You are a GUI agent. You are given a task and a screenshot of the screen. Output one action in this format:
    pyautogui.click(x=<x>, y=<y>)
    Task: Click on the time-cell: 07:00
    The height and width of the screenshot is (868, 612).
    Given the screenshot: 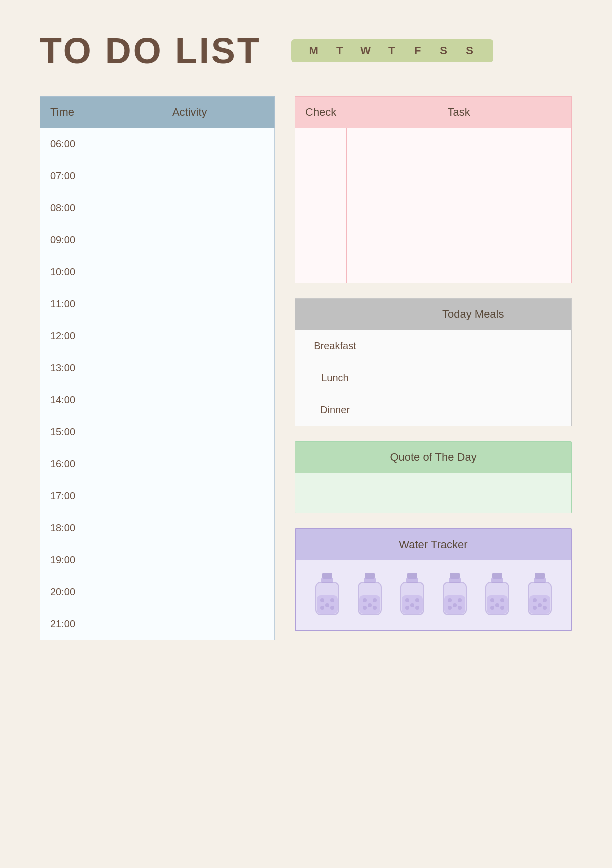 What is the action you would take?
    pyautogui.click(x=73, y=176)
    